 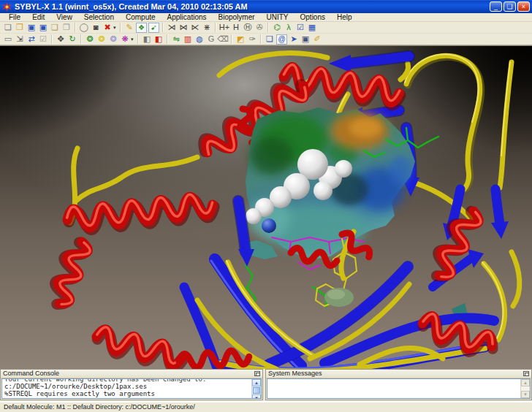 What do you see at coordinates (99, 18) in the screenshot?
I see `menu-selection: Selection` at bounding box center [99, 18].